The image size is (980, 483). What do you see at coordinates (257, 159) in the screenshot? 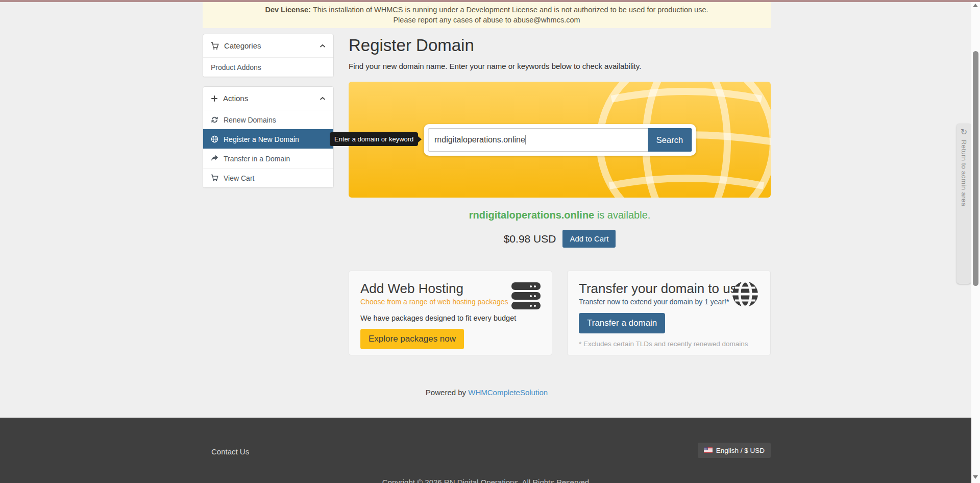
I see `sidebar-item-label: Transfer in a Domain` at bounding box center [257, 159].